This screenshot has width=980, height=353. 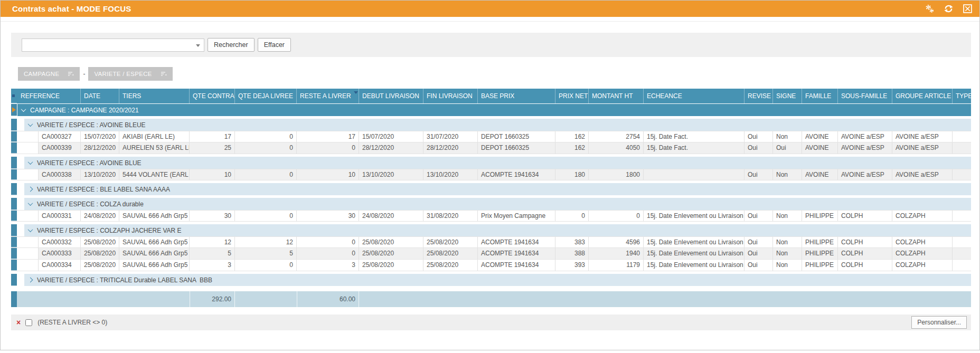 What do you see at coordinates (154, 96) in the screenshot?
I see `column-header-tiers: TIERS` at bounding box center [154, 96].